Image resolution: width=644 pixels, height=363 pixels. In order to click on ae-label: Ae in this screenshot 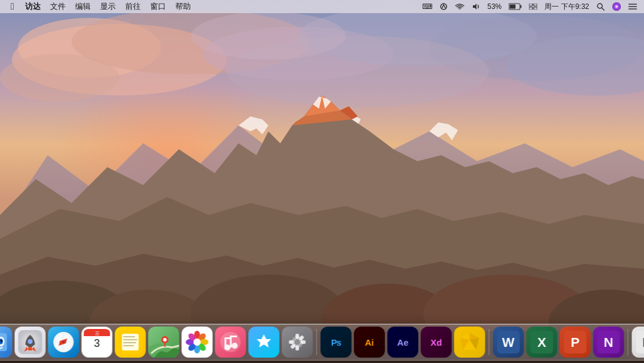, I will do `click(403, 343)`.